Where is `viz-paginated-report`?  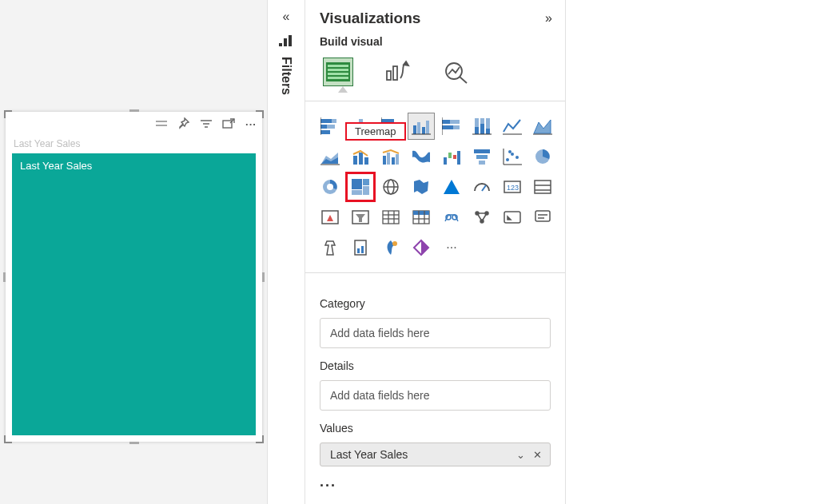 viz-paginated-report is located at coordinates (360, 248).